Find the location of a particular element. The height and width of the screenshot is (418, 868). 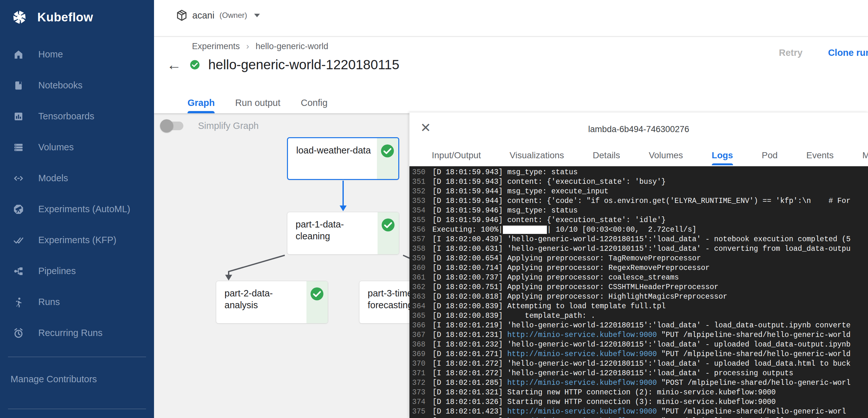

log-line-number: 357 is located at coordinates (417, 239).